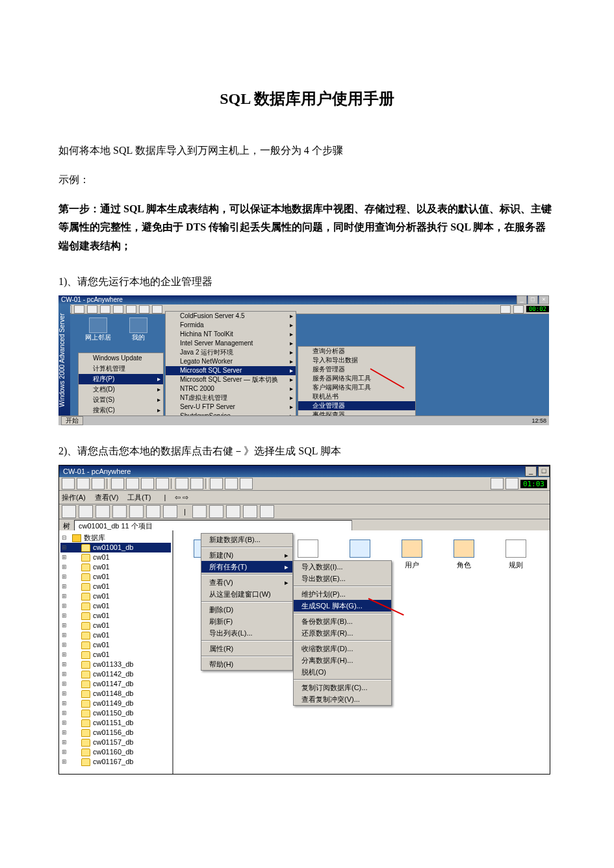  I want to click on program-item: Microsoft SQL Server — 版本切换▸, so click(231, 380).